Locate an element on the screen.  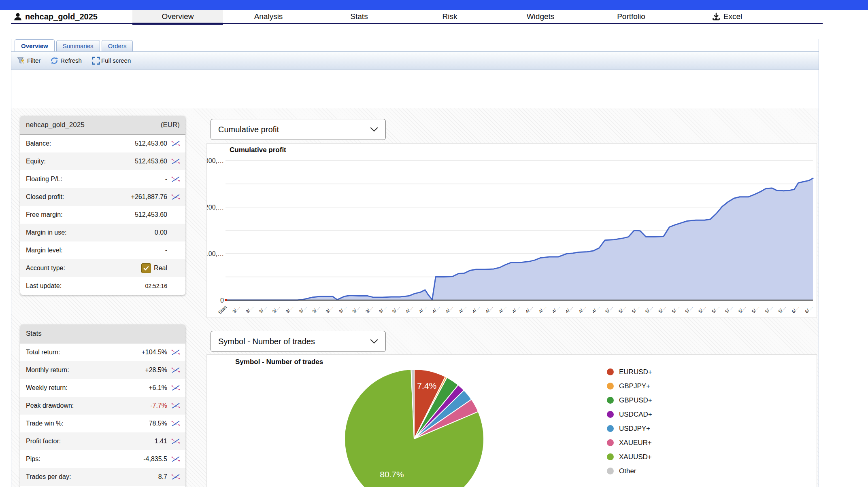
table-row: Peak drawdown:-7.7% is located at coordinates (103, 406).